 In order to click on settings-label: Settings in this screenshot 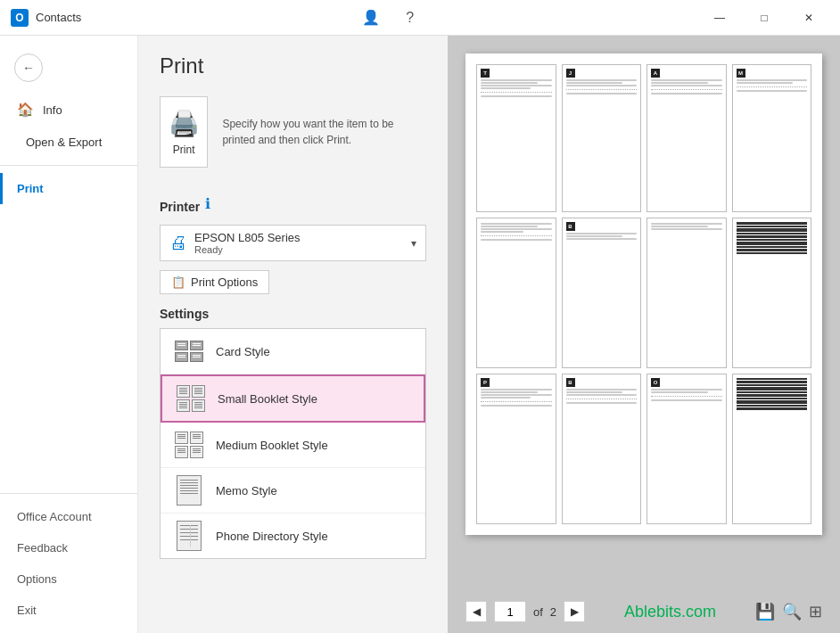, I will do `click(292, 314)`.